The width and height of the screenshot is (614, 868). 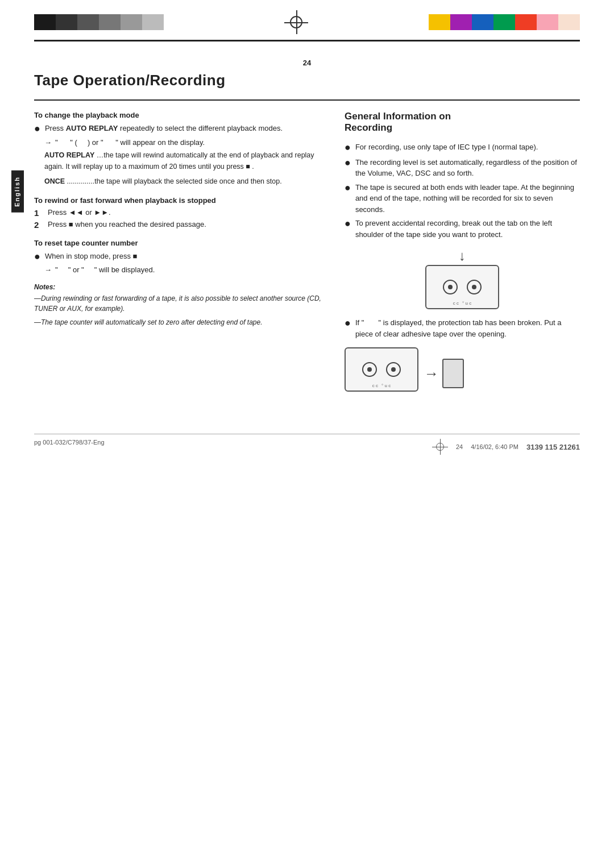 I want to click on right-heading-line2: Recording, so click(x=368, y=127).